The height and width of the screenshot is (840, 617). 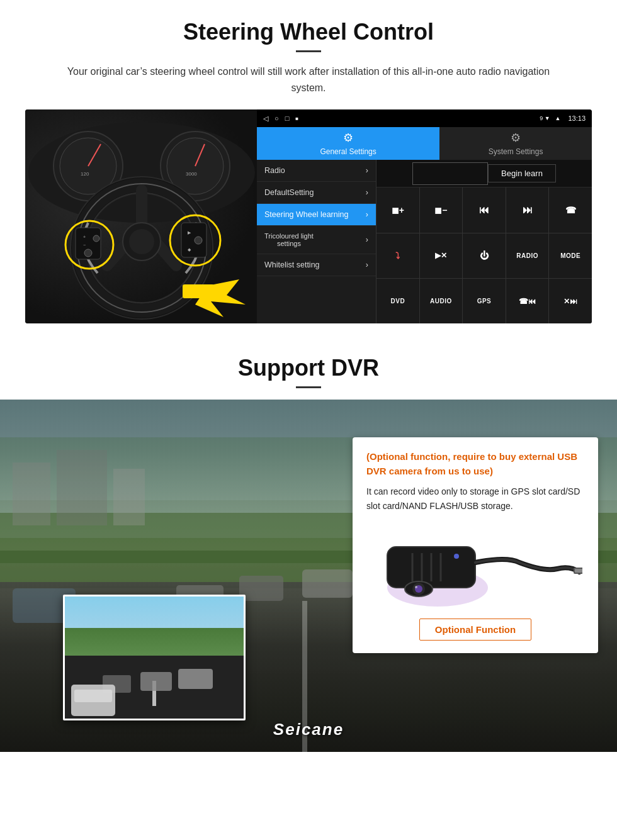 What do you see at coordinates (516, 143) in the screenshot?
I see `tab-system-settings: ⚙ System Settings` at bounding box center [516, 143].